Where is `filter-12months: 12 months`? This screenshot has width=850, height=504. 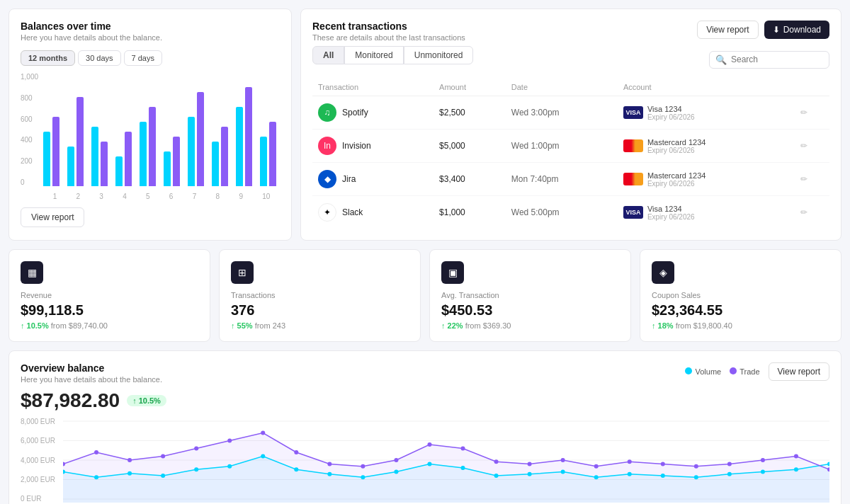 filter-12months: 12 months is located at coordinates (48, 58).